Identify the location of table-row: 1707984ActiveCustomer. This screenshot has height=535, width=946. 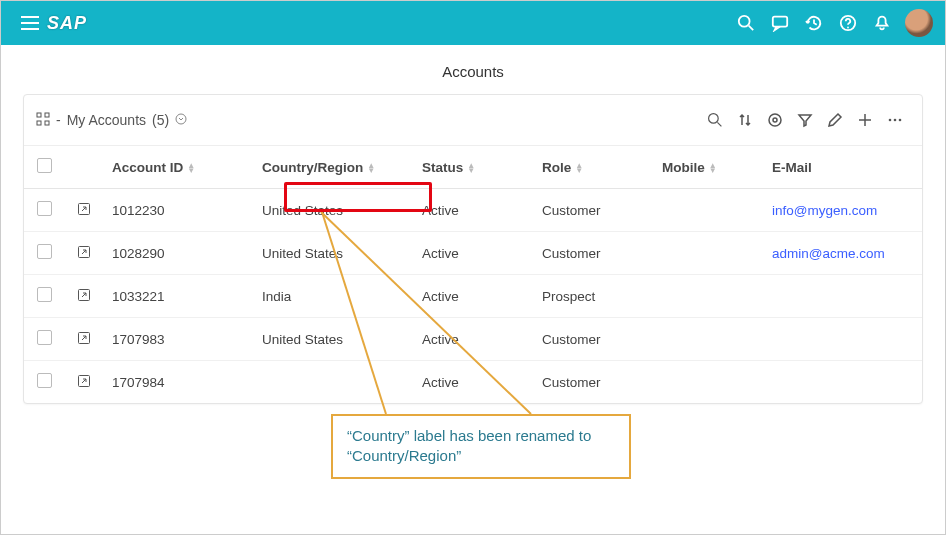
(473, 382).